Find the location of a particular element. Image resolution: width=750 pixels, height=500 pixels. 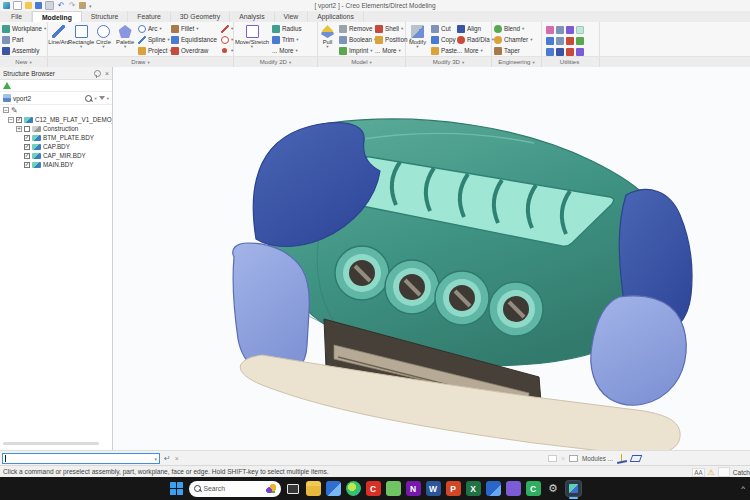

outlook-button is located at coordinates (334, 488).